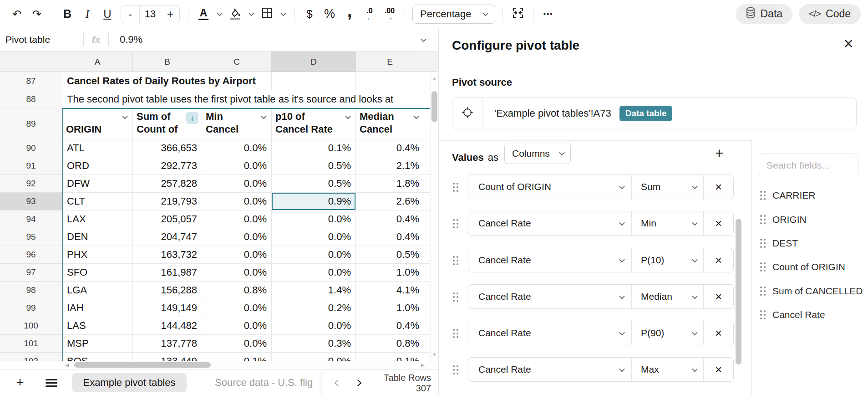 The image size is (868, 395). What do you see at coordinates (31, 81) in the screenshot?
I see `row-number: 87` at bounding box center [31, 81].